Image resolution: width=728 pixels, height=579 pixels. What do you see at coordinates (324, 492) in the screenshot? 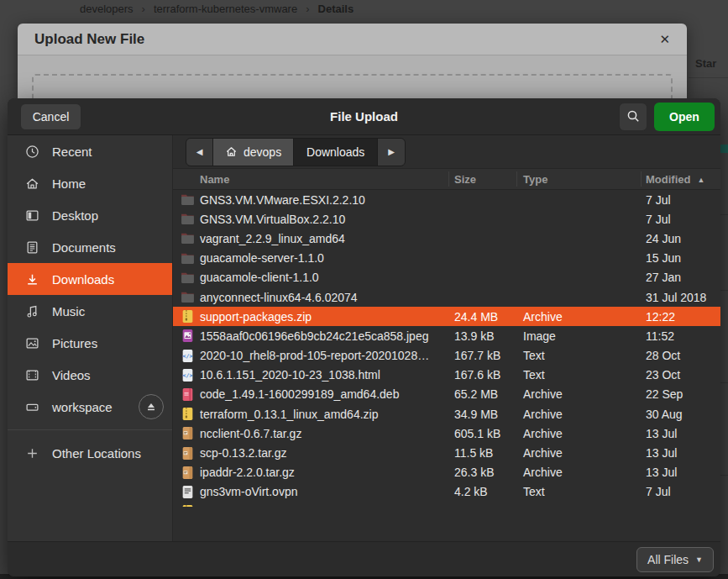
I see `file-name: gns3vm-oVirt.ovpn` at bounding box center [324, 492].